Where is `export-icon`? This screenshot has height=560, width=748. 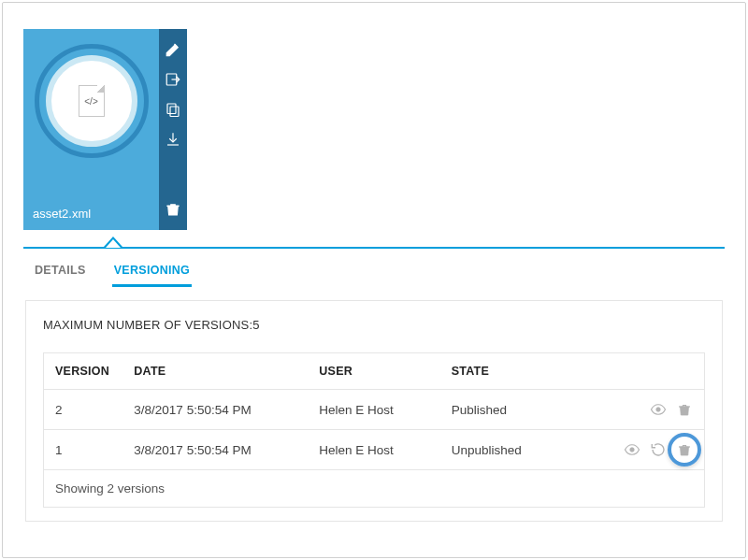 export-icon is located at coordinates (173, 79).